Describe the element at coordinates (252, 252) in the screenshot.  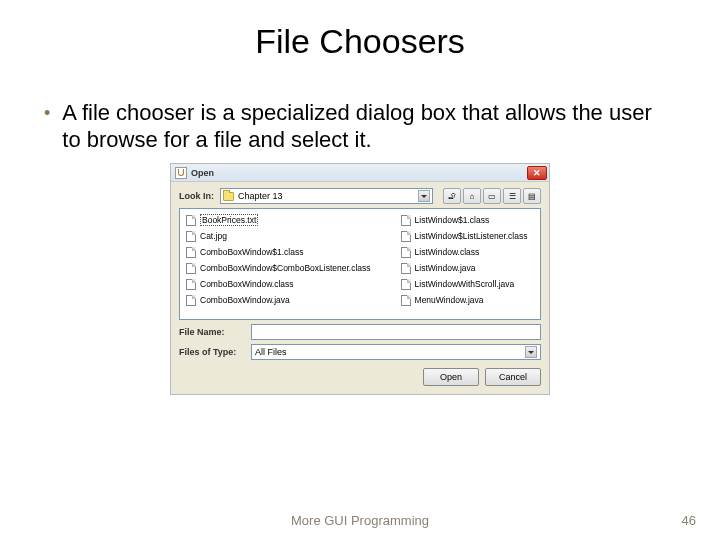
I see `file-label: ComboBoxWindow$1.class` at that location.